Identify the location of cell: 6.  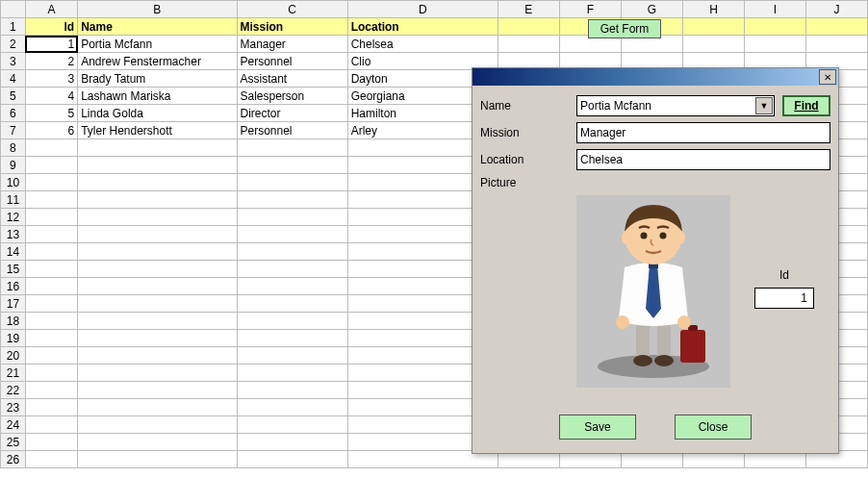
(51, 131).